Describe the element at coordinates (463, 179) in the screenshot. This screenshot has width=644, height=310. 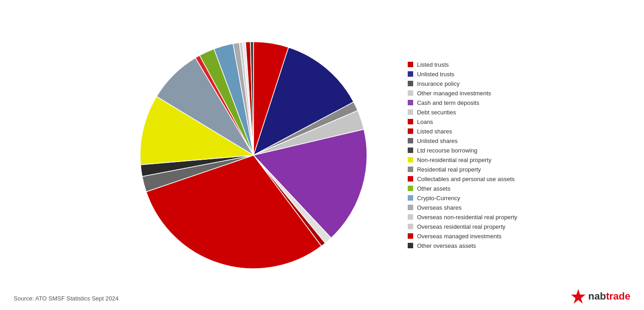
I see `legend-item: Collectables and personal use assets` at that location.